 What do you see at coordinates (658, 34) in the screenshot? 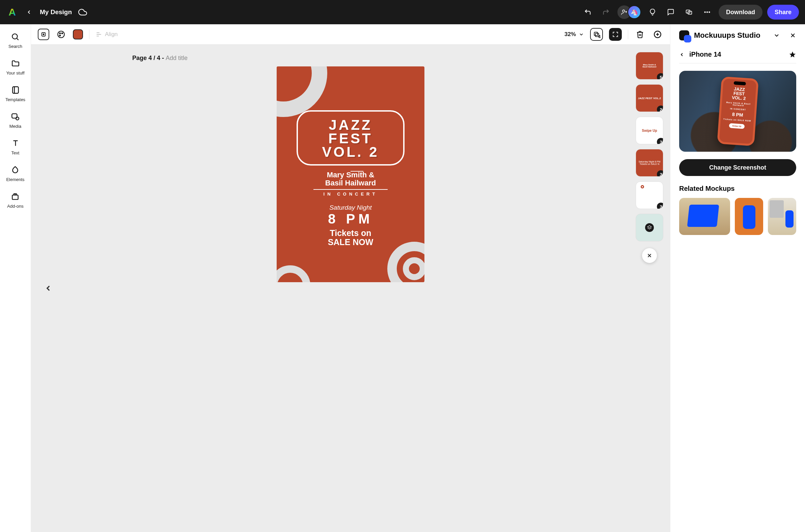
I see `add-button` at bounding box center [658, 34].